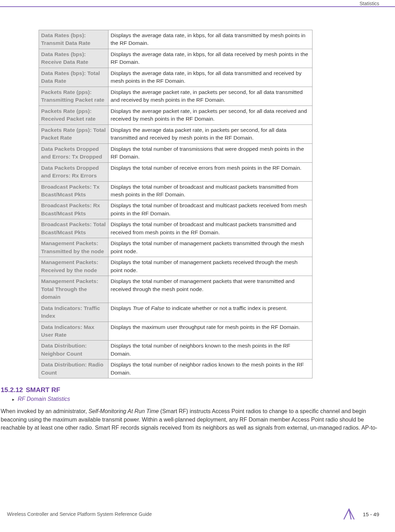  I want to click on table-row: Packets Rate (pps): Transmitting Packet …, so click(176, 96).